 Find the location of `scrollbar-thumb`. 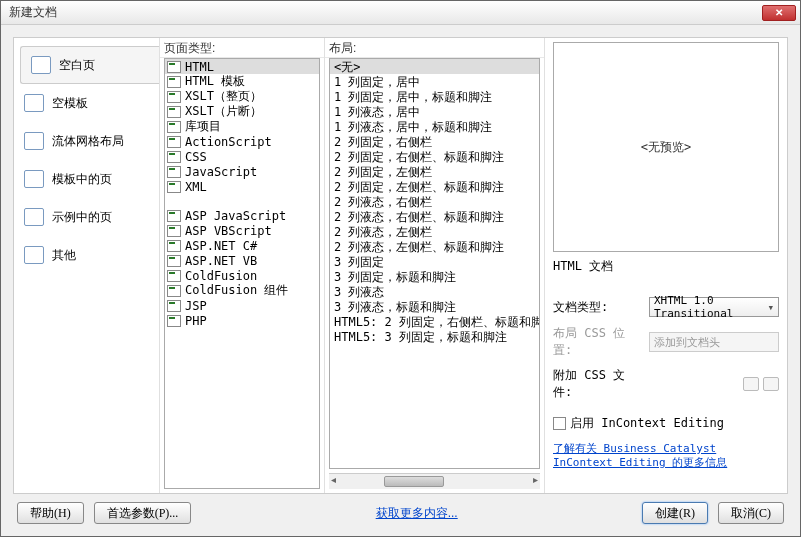

scrollbar-thumb is located at coordinates (414, 482).